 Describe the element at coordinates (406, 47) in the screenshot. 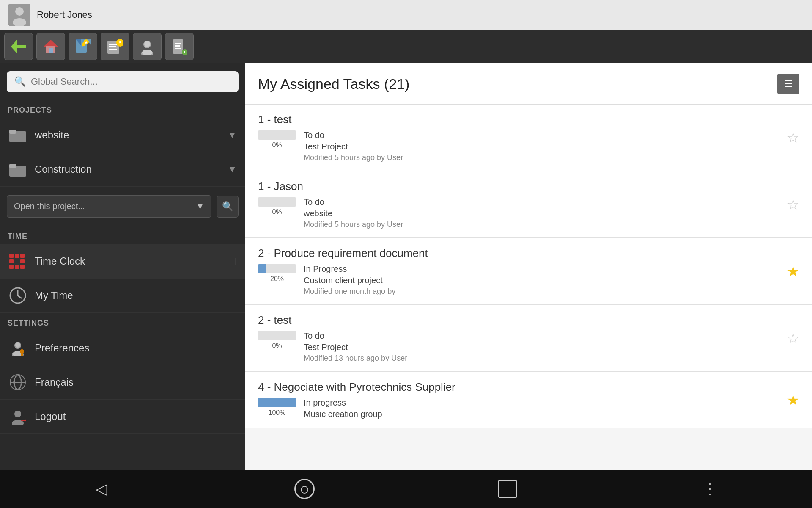

I see `toolbar` at that location.